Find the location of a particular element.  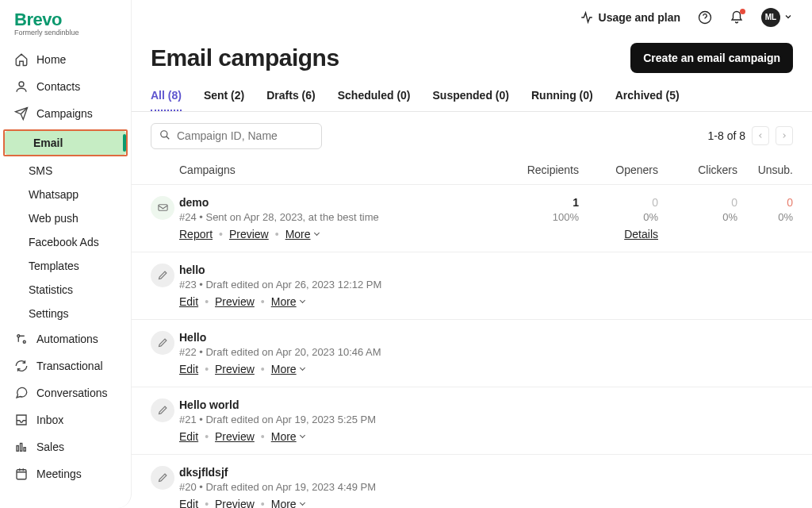

openers-pct: 0% is located at coordinates (619, 217).